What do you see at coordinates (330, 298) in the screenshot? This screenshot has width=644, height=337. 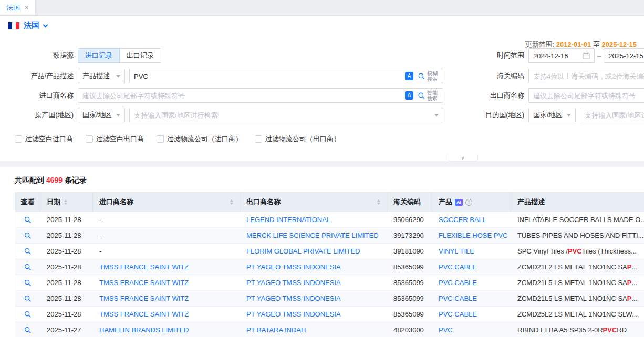 I see `table-row: 2025-11-28 TMSS FRANCE SAINT WITZ PT YAG…` at bounding box center [330, 298].